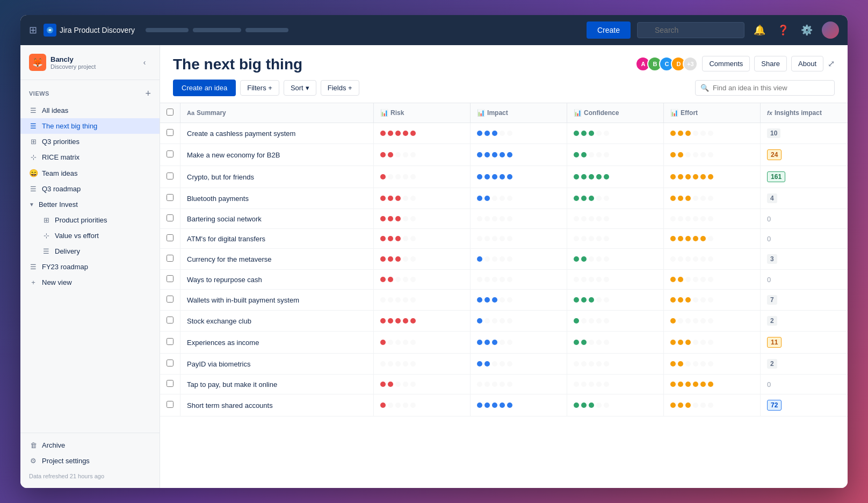 The height and width of the screenshot is (503, 868). Describe the element at coordinates (90, 126) in the screenshot. I see `sidebar-item-next-big-thing: ☰ The next big thing` at that location.